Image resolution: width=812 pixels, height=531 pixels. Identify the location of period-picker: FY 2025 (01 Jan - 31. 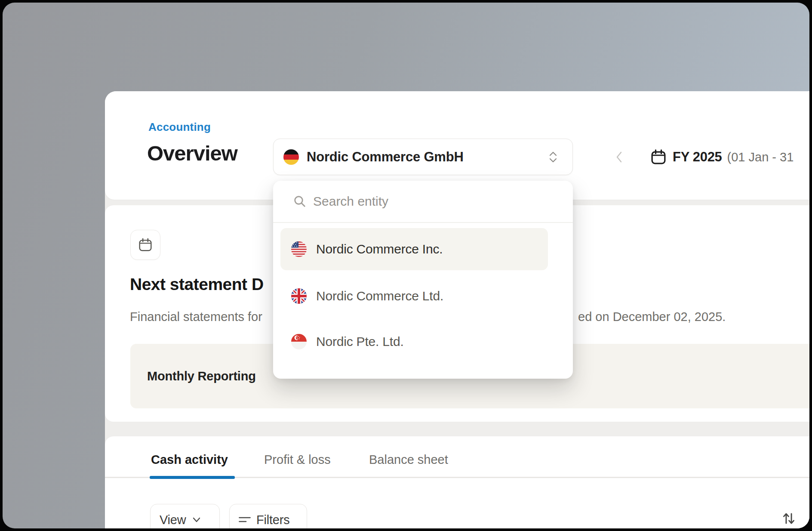
(703, 157).